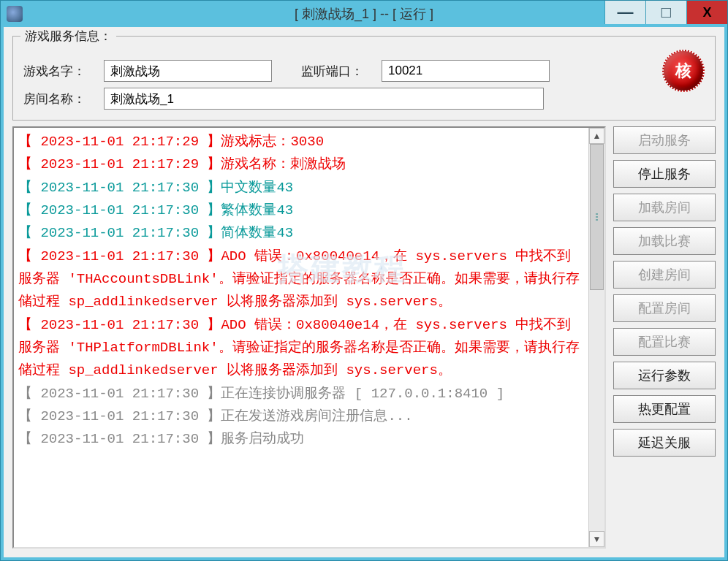  I want to click on game-name-label: 游戏名字：, so click(60, 72).